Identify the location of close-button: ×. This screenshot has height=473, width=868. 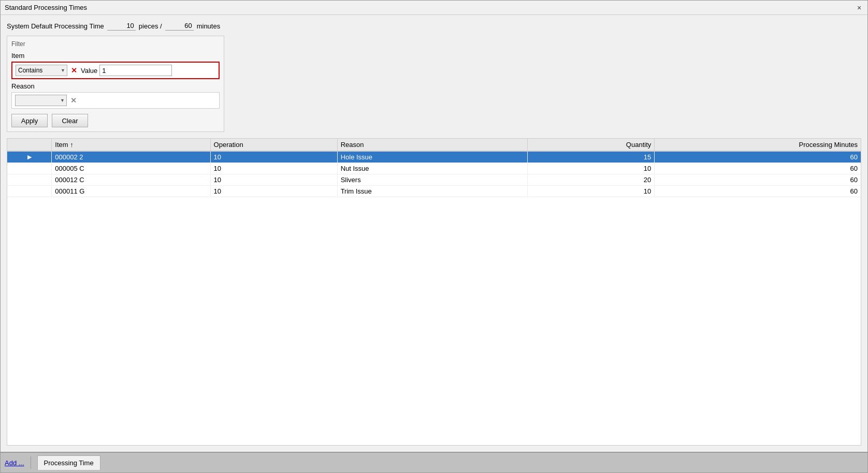
(859, 8).